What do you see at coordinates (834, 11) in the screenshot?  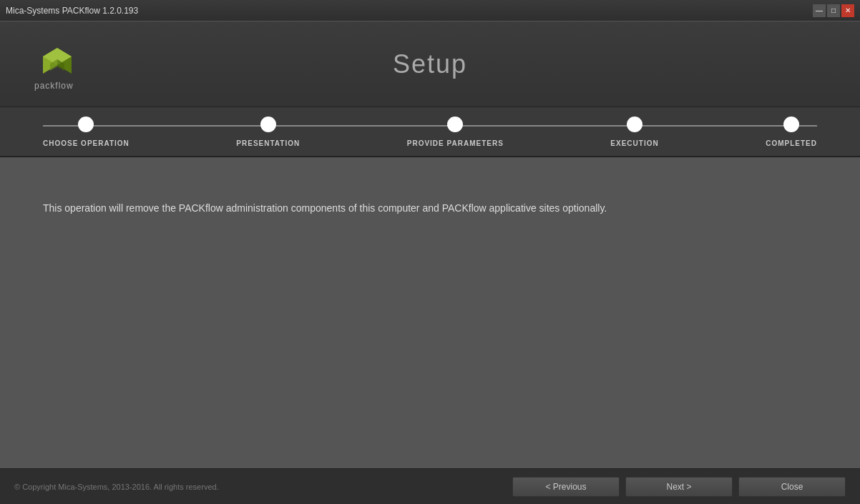 I see `window-controls: — □ ✕` at bounding box center [834, 11].